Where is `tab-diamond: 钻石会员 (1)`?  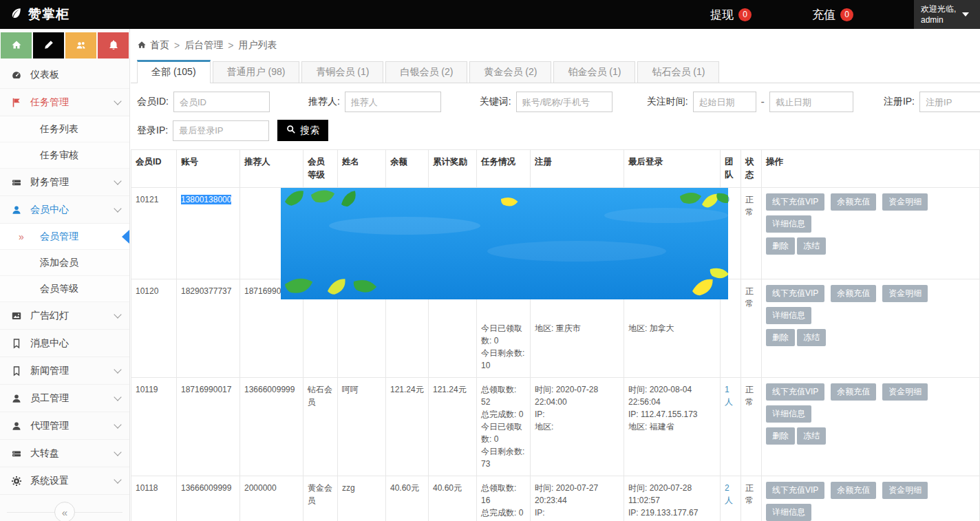
tab-diamond: 钻石会员 (1) is located at coordinates (679, 72).